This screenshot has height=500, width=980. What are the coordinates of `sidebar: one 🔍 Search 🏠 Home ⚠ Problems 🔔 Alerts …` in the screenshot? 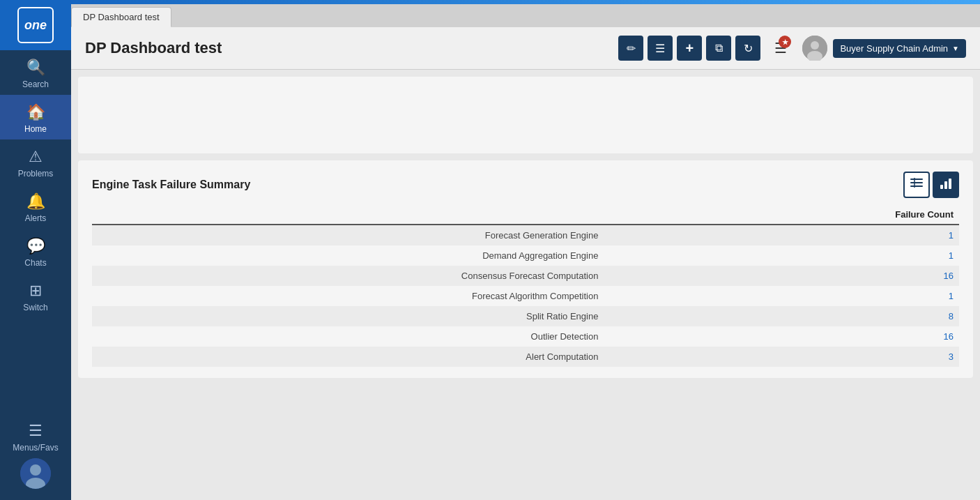 It's located at (36, 250).